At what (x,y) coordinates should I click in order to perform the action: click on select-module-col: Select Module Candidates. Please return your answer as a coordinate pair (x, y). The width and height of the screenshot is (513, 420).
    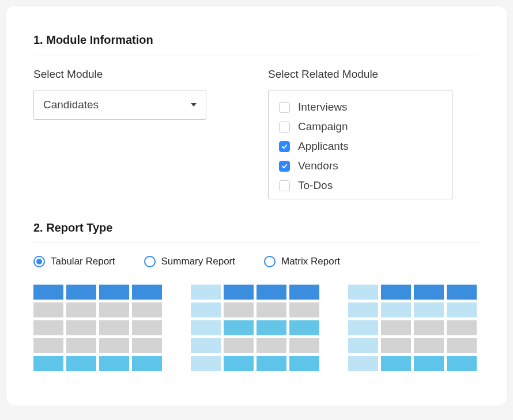
    Looking at the image, I should click on (139, 134).